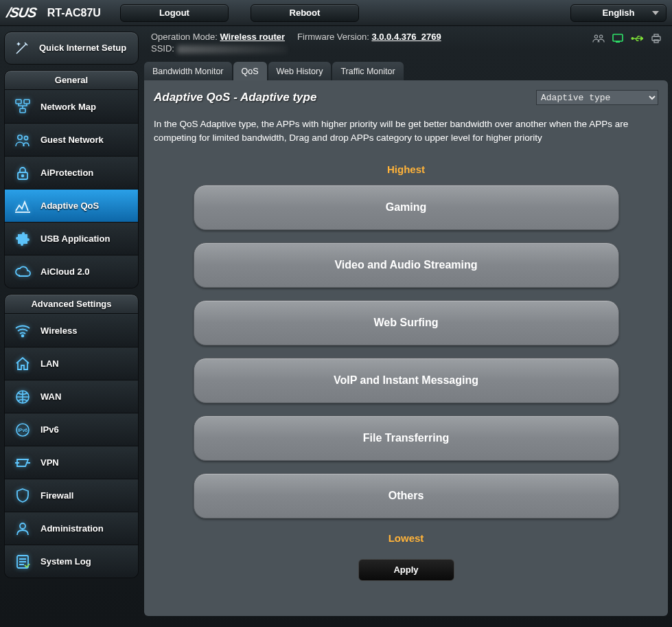 The image size is (672, 627). I want to click on tab-qos: QoS, so click(250, 71).